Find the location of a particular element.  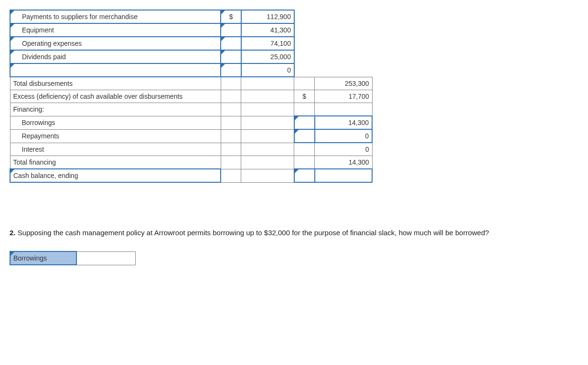

row-interest-value: 0 is located at coordinates (343, 149).